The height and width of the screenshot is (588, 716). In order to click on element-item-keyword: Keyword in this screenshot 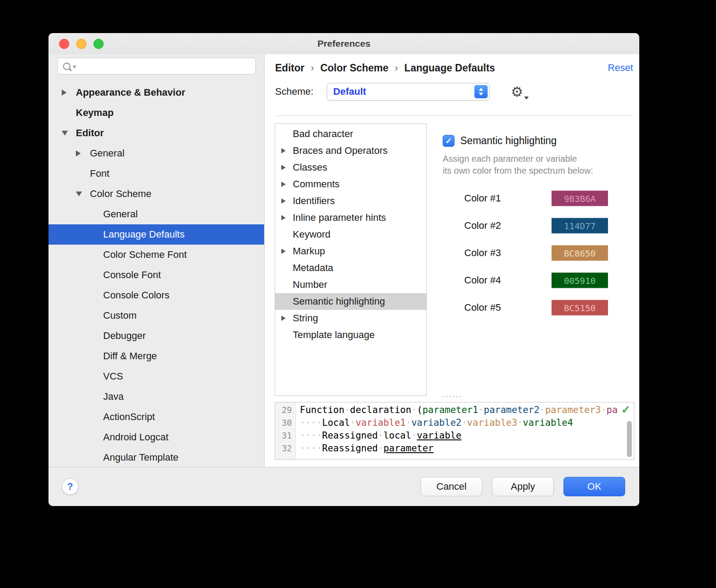, I will do `click(351, 234)`.